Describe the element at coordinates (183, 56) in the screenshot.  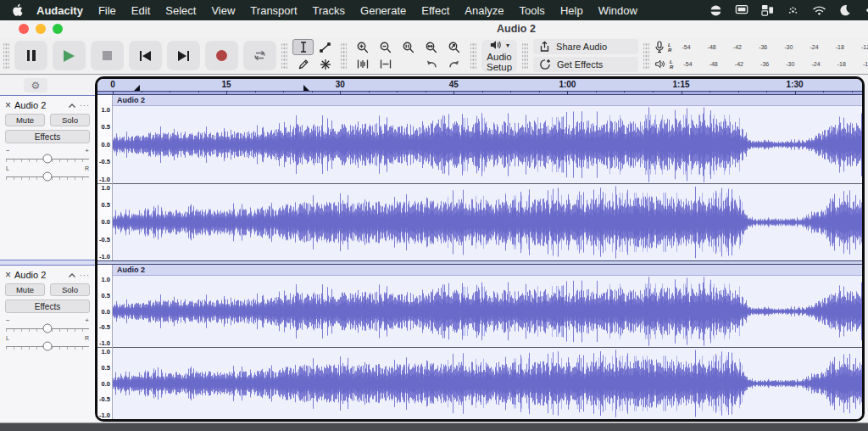
I see `skip-to-end-button` at that location.